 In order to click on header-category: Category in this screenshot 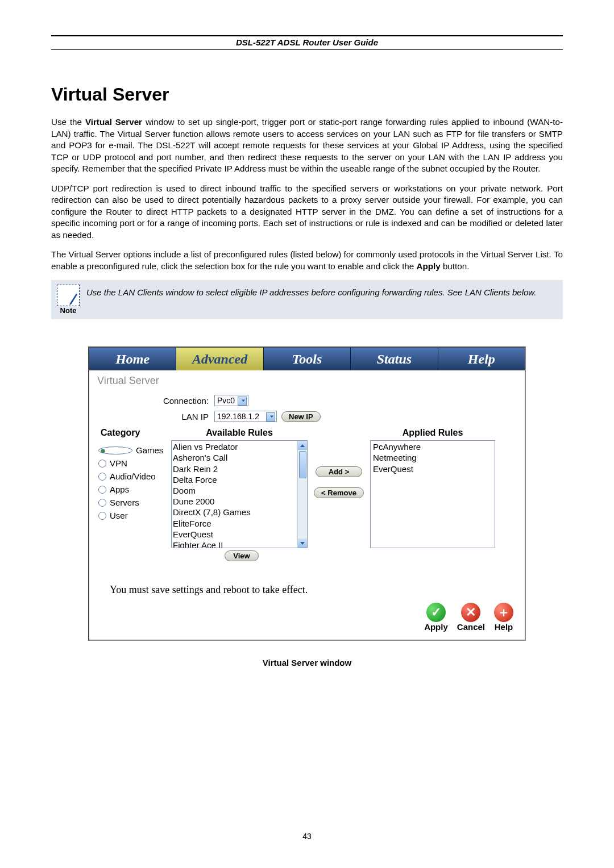, I will do `click(134, 434)`.